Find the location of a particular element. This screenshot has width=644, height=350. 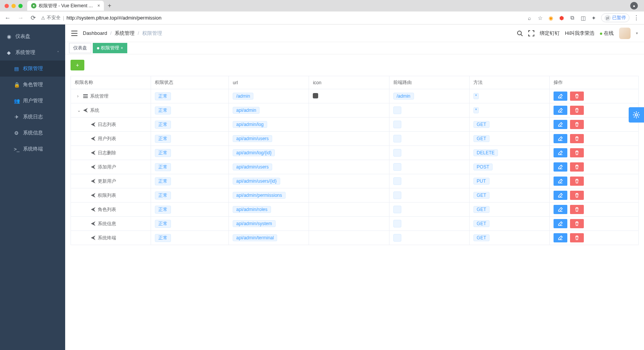

sidebar-item-系统终端: >_系统终端 is located at coordinates (33, 149).